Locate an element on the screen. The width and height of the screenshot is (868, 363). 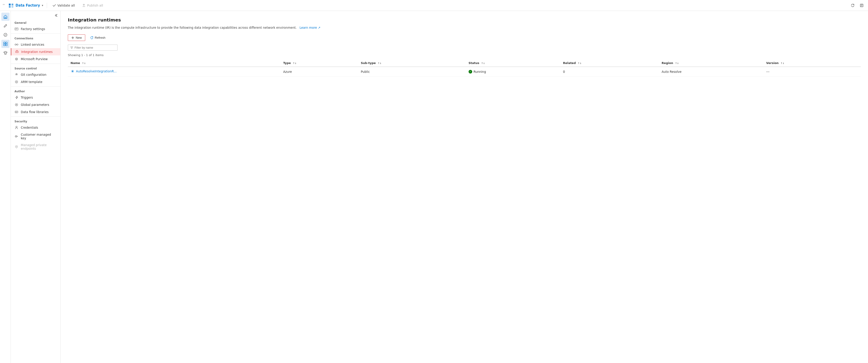
data-flow-libraries-label: Data flow libraries is located at coordinates (35, 112).